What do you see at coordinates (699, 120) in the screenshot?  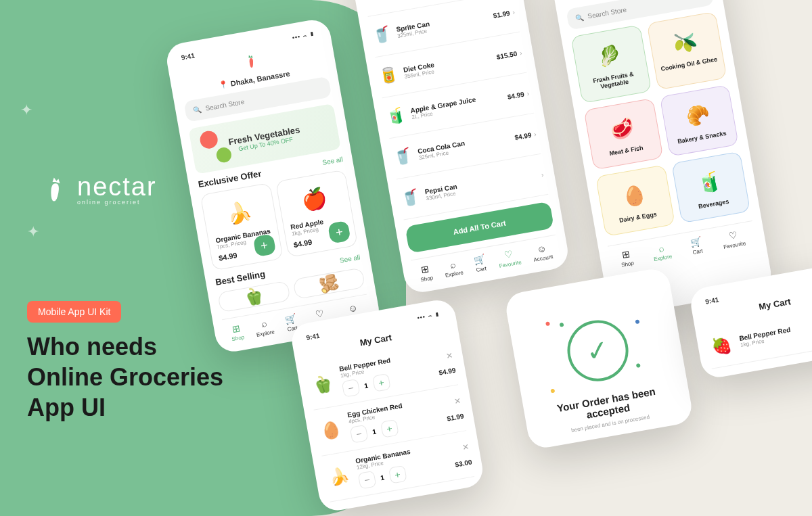 I see `category-card: 🥐Bakery & Snacks` at bounding box center [699, 120].